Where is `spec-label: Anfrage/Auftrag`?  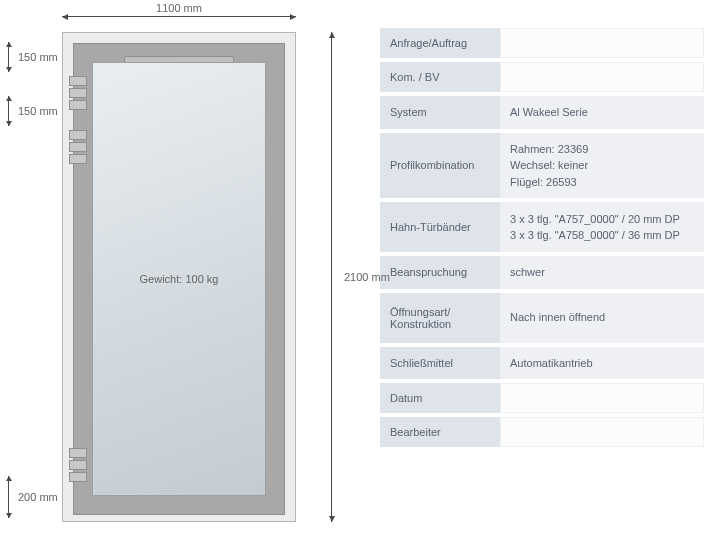
spec-label: Anfrage/Auftrag is located at coordinates (440, 43).